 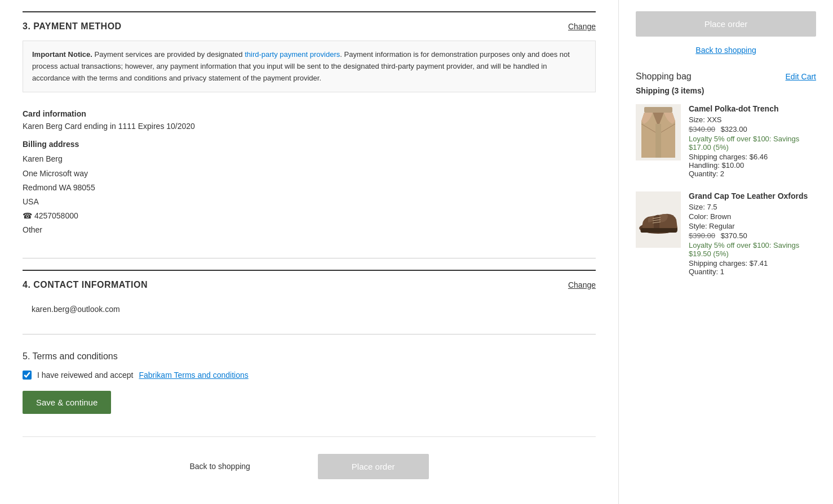 What do you see at coordinates (309, 258) in the screenshot?
I see `divider-payment-contact` at bounding box center [309, 258].